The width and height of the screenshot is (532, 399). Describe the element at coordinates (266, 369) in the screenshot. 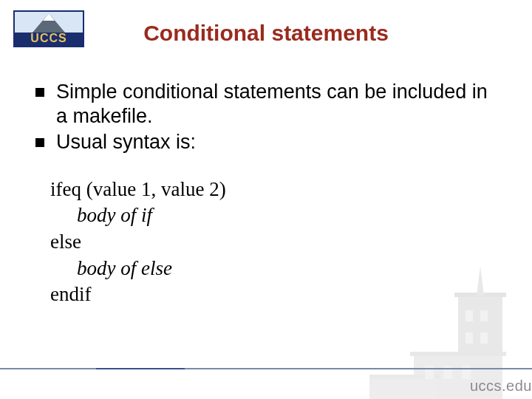

I see `footer-divider` at that location.